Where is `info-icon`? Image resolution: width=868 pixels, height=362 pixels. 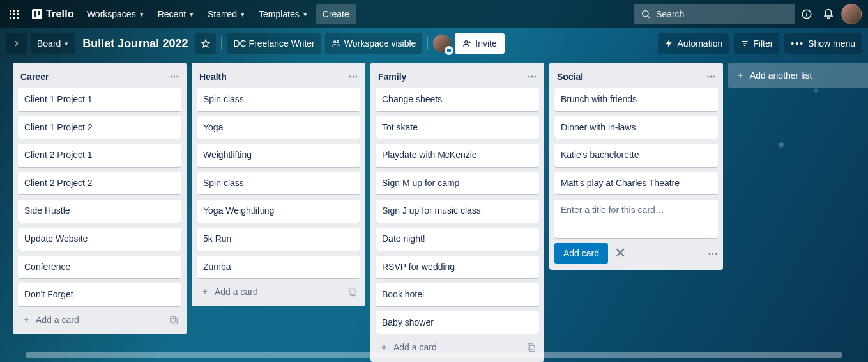 info-icon is located at coordinates (807, 14).